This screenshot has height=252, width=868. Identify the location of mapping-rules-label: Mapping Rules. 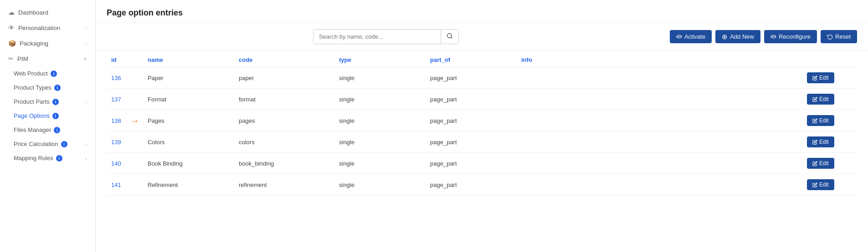
(34, 158).